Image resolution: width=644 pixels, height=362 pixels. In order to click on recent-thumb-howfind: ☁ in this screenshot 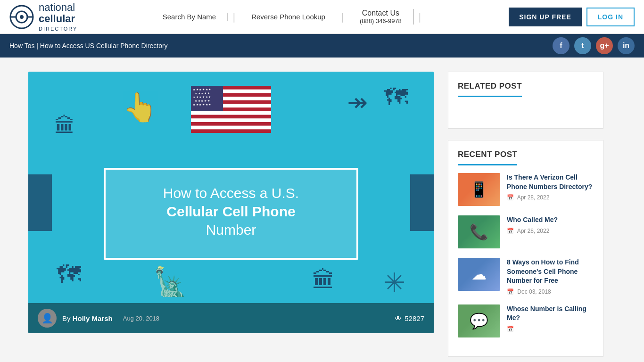, I will do `click(479, 274)`.